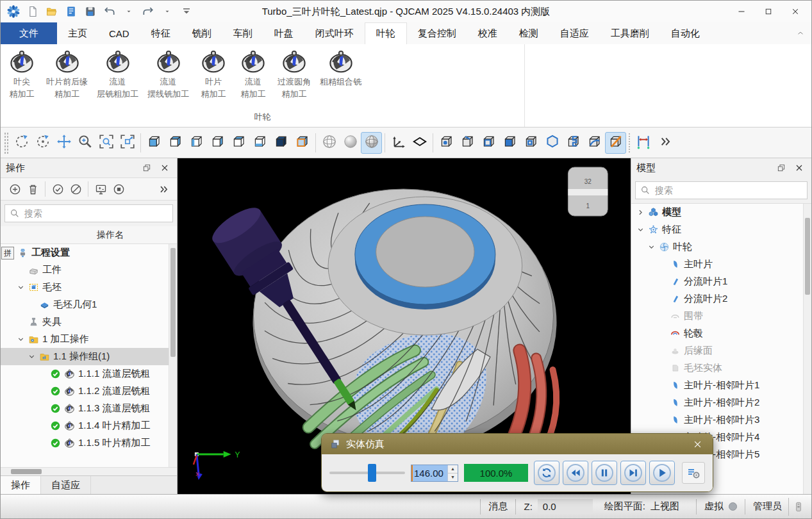 The width and height of the screenshot is (812, 519). Describe the element at coordinates (196, 143) in the screenshot. I see `view-left-button` at that location.